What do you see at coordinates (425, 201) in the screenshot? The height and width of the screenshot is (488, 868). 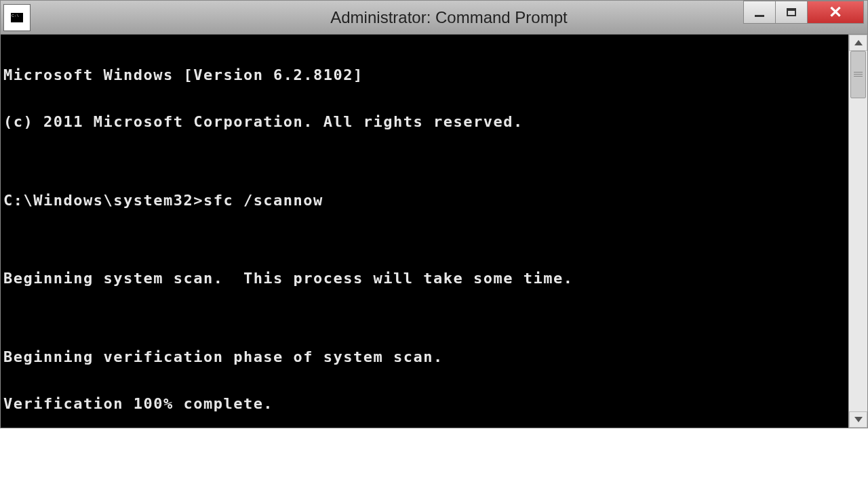 I see `console-line: C:\Windows\system32>sfc /scannow` at bounding box center [425, 201].